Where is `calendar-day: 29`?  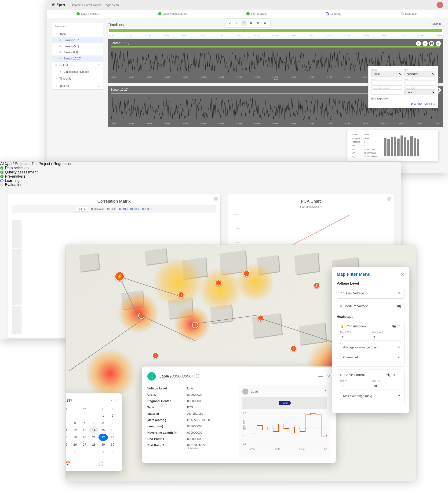
calendar-day: 29 is located at coordinates (103, 445).